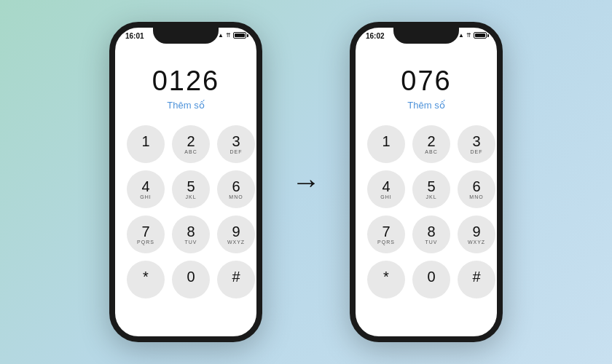 The height and width of the screenshot is (364, 612). Describe the element at coordinates (236, 280) in the screenshot. I see `dial-btn-hash-left: #` at that location.